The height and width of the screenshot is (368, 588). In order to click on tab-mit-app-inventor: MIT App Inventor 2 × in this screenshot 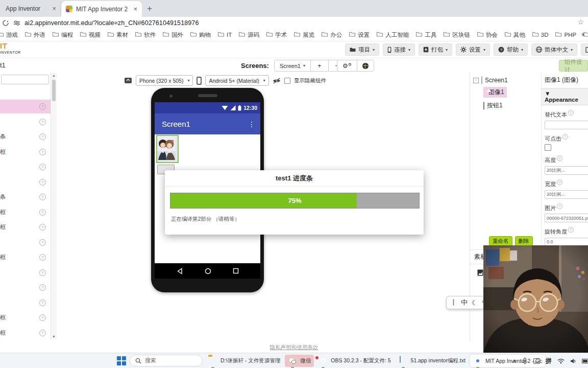, I will do `click(102, 9)`.